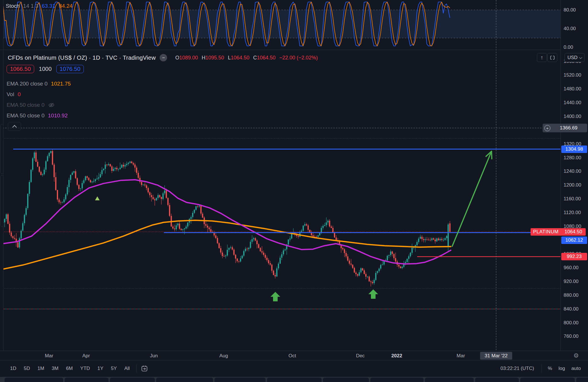  I want to click on currency-selector: USD, so click(575, 57).